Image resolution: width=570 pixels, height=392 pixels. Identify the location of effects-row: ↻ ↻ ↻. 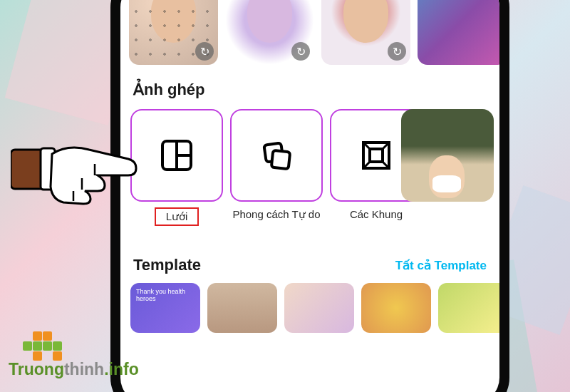
(310, 33).